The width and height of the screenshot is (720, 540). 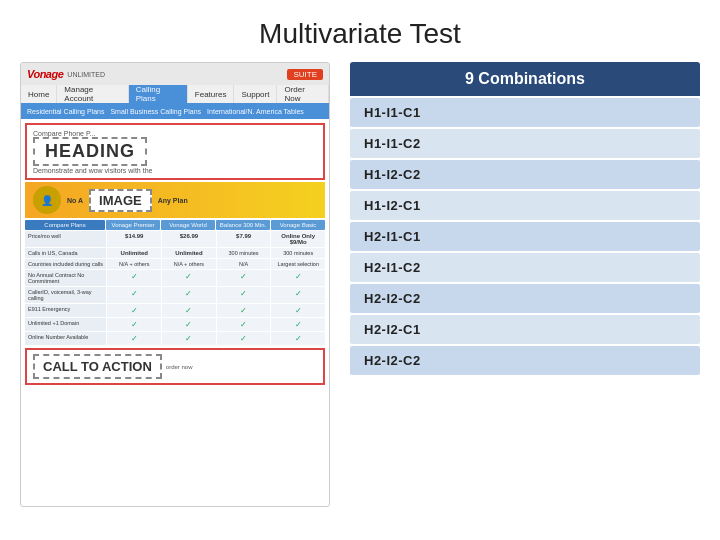 I want to click on vonage-topbar: Vonage UNLIMITED SUITE, so click(x=175, y=74).